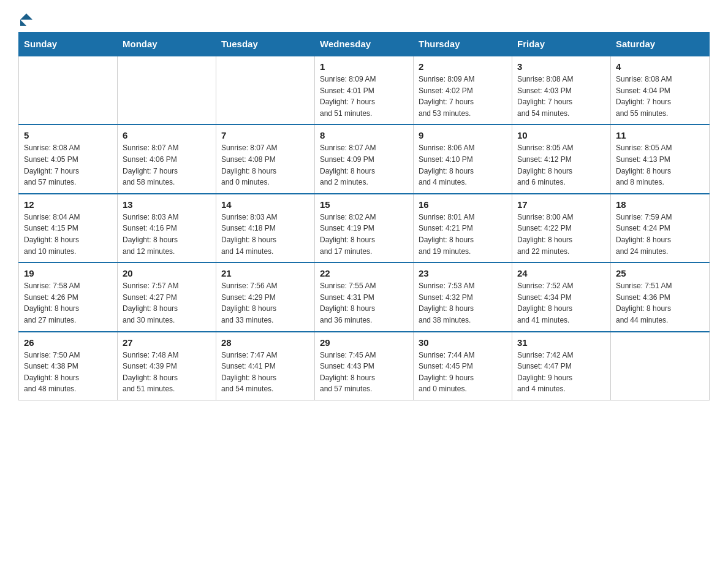 This screenshot has width=728, height=563. Describe the element at coordinates (660, 205) in the screenshot. I see `day-number: 18` at that location.